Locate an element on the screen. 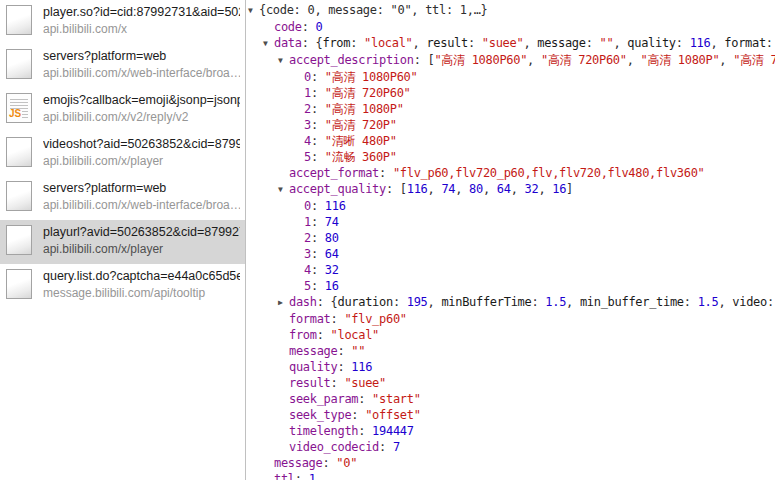 The height and width of the screenshot is (480, 775). json-token-pkey: message is located at coordinates (561, 43).